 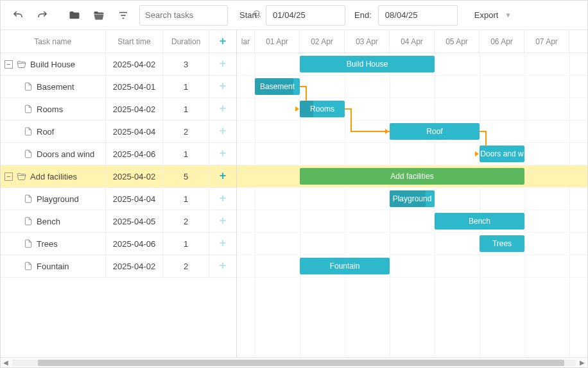 What do you see at coordinates (186, 64) in the screenshot?
I see `cell-duration: 3` at bounding box center [186, 64].